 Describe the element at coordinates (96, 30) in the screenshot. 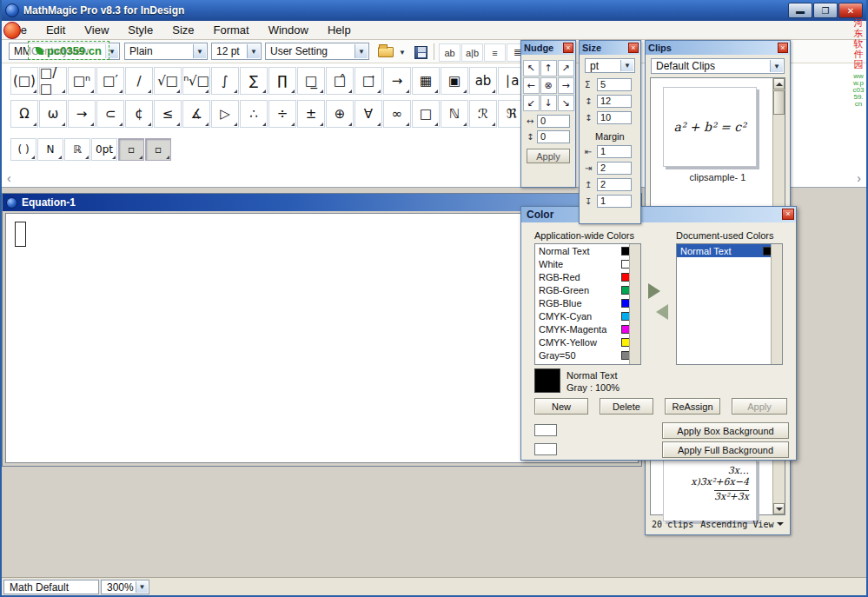

I see `menu-view: View` at that location.